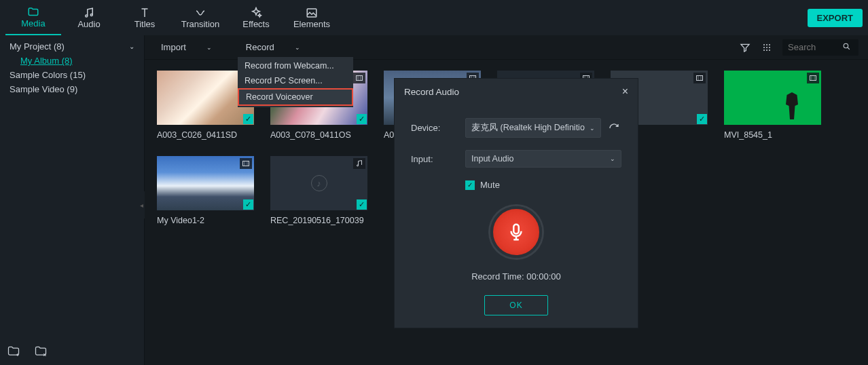 The width and height of the screenshot is (868, 365). I want to click on folder-icon, so click(33, 12).